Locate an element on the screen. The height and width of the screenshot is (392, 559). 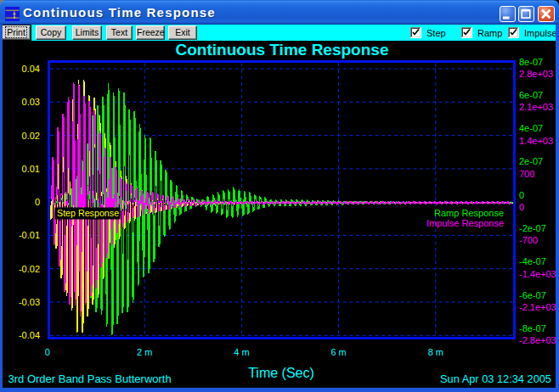
svg-text: 2.1e+03 is located at coordinates (536, 107).